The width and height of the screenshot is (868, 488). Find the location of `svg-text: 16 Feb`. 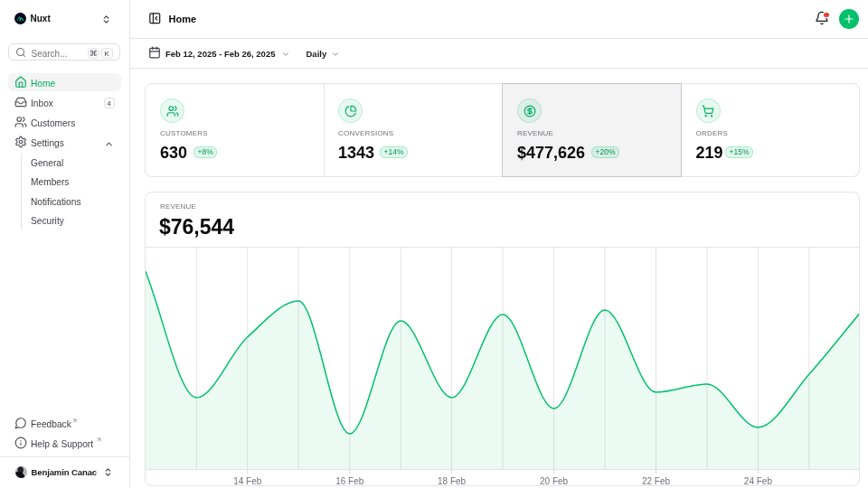

svg-text: 16 Feb is located at coordinates (350, 481).